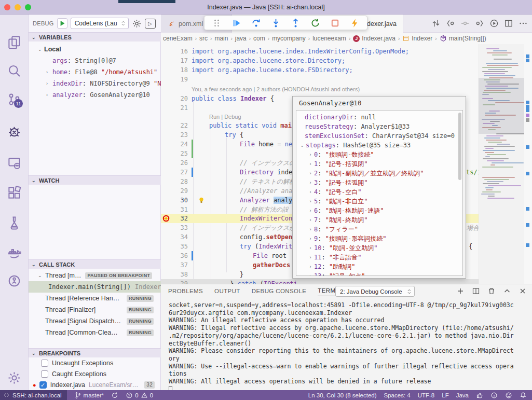 The image size is (532, 400). What do you see at coordinates (94, 49) in the screenshot?
I see `variables-scope-row: ⌄Local` at bounding box center [94, 49].